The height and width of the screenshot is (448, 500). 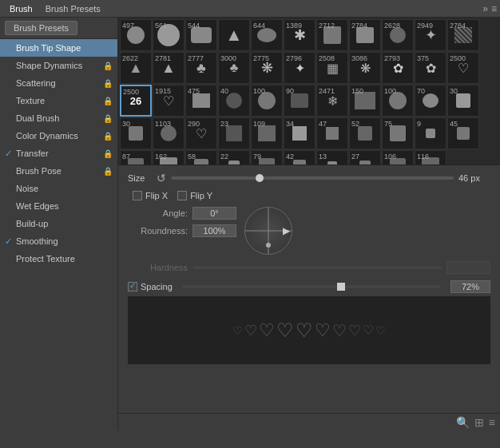 What do you see at coordinates (136, 35) in the screenshot?
I see `brush-cell: 497` at bounding box center [136, 35].